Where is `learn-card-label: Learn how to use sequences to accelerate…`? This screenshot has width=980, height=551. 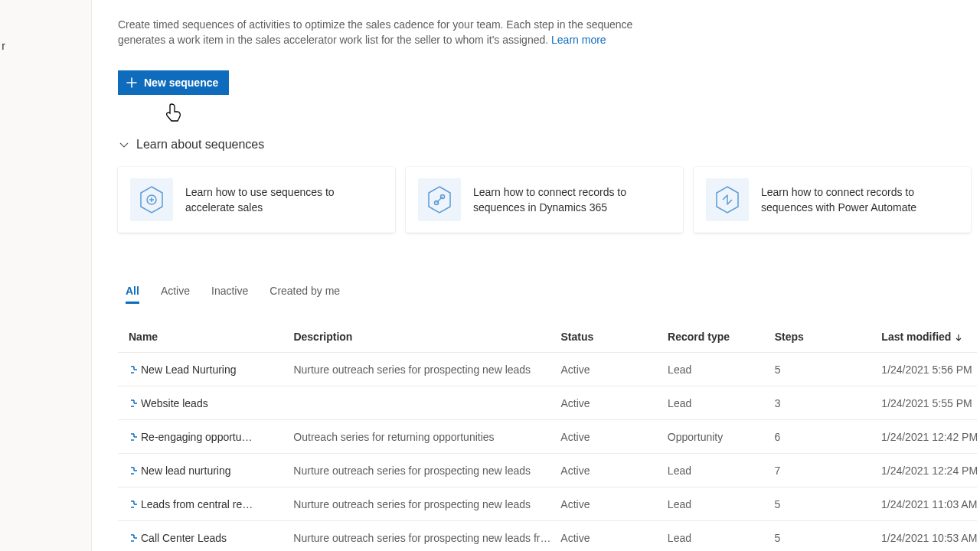 learn-card-label: Learn how to use sequences to accelerate… is located at coordinates (284, 200).